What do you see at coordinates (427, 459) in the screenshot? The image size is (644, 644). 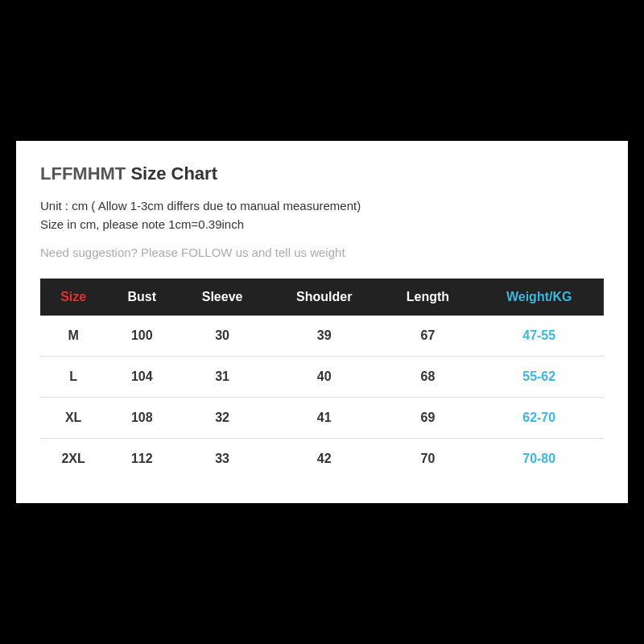 I see `cell-length: 70` at bounding box center [427, 459].